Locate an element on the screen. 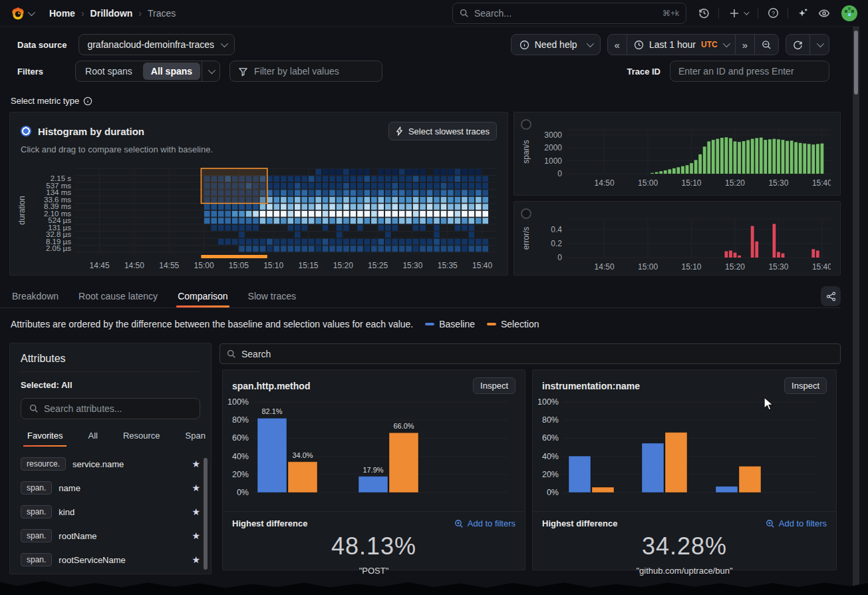 The width and height of the screenshot is (868, 595). share-button is located at coordinates (831, 296).